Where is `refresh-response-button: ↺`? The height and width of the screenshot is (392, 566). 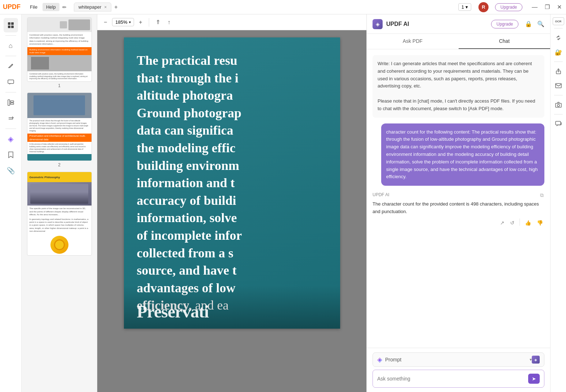
refresh-response-button: ↺ is located at coordinates (512, 223).